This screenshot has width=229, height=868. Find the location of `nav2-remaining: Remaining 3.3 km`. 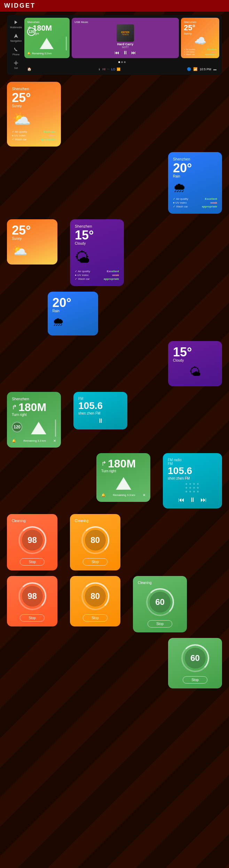

nav2-remaining: Remaining 3.3 km is located at coordinates (124, 495).